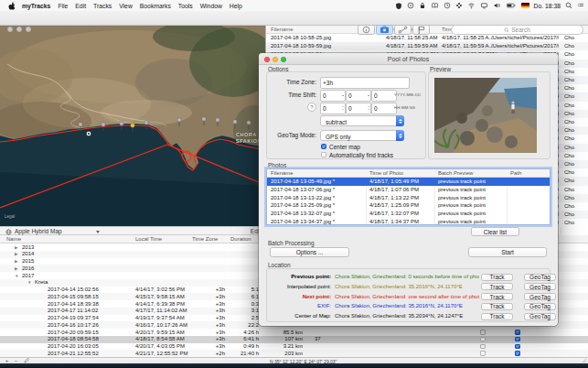 Image resolution: width=588 pixels, height=368 pixels. Describe the element at coordinates (426, 38) in the screenshot. I see `photo-table-row: 2017-04-18 10-58-25.jpg4/18/17, 11:58:25…` at that location.